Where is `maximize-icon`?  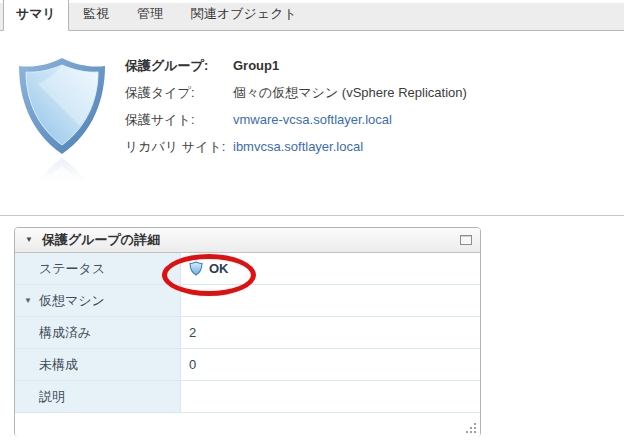
maximize-icon is located at coordinates (466, 240).